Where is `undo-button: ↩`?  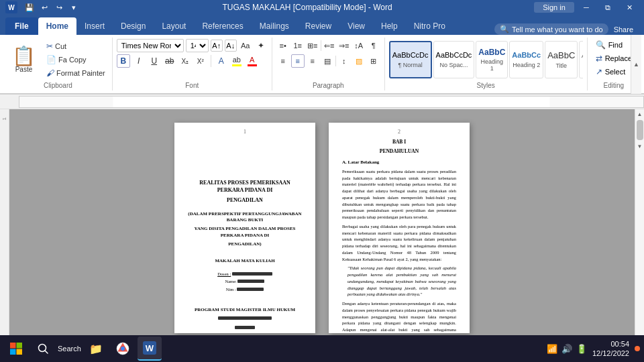 undo-button: ↩ is located at coordinates (44, 7).